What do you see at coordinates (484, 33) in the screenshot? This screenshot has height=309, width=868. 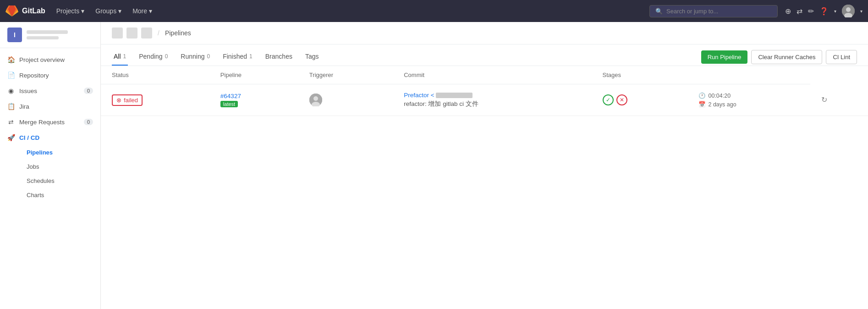 I see `breadcrumb: / Pipelines` at bounding box center [484, 33].